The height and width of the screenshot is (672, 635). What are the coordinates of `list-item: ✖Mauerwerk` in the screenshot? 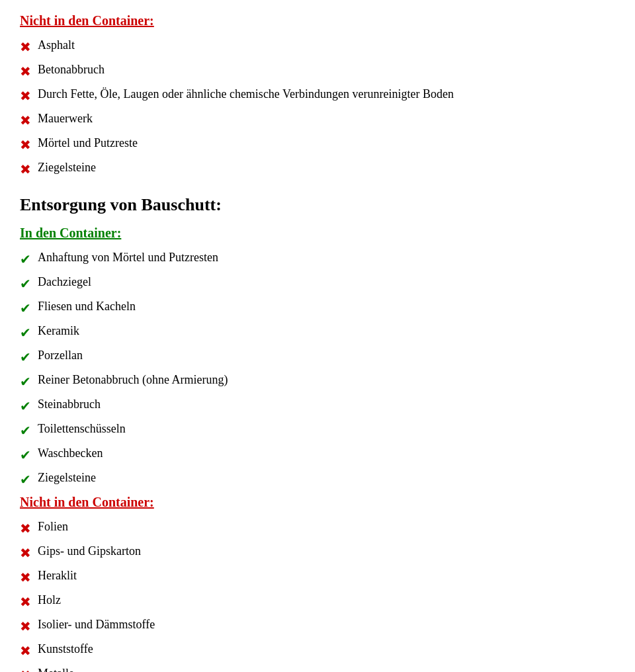 It's located at (318, 120).